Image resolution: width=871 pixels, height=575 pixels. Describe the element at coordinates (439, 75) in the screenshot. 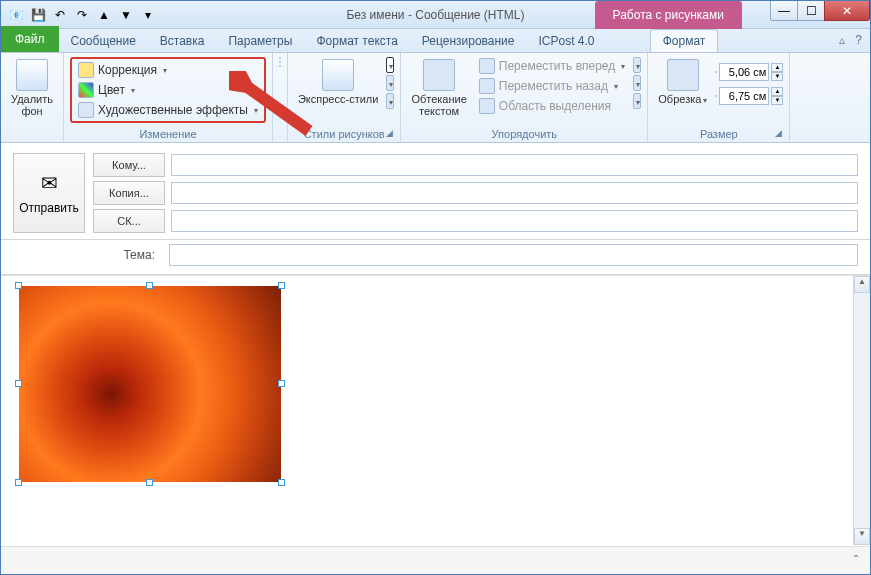

I see `wrap-text-icon` at that location.